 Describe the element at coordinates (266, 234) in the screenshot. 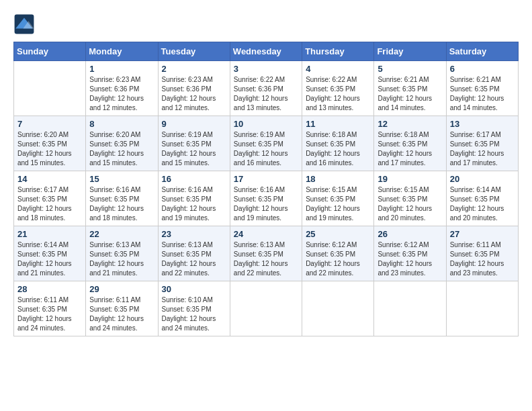

I see `day-number: 24` at that location.